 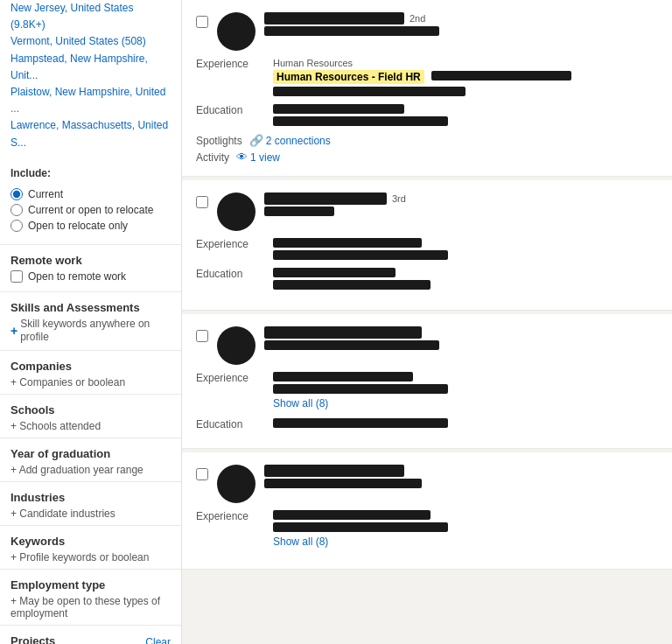 What do you see at coordinates (202, 22) in the screenshot?
I see `candidate-1-checkbox` at bounding box center [202, 22].